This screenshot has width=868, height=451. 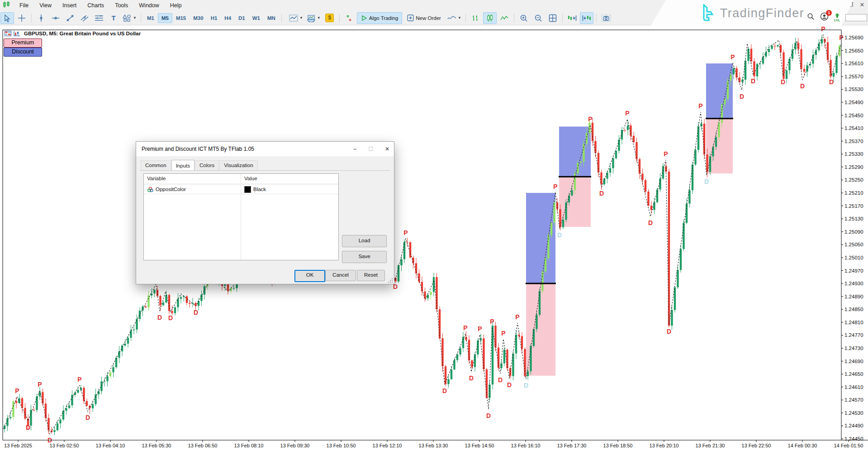 What do you see at coordinates (524, 18) in the screenshot?
I see `zoom-in-button` at bounding box center [524, 18].